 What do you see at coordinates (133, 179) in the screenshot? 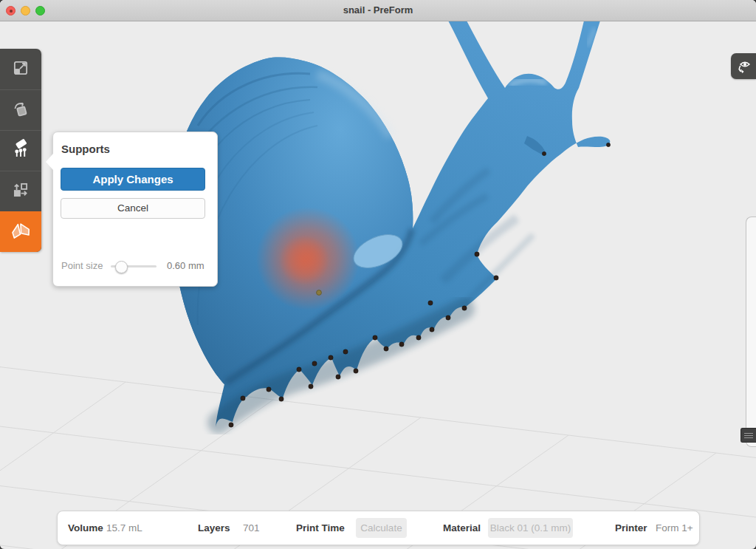
I see `apply-changes-button: Apply Changes` at bounding box center [133, 179].